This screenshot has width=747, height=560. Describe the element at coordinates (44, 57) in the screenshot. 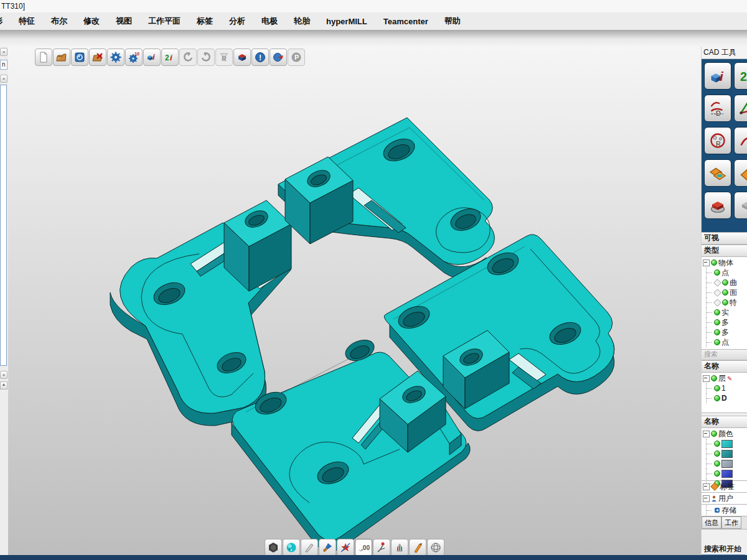

I see `new-file-button` at that location.